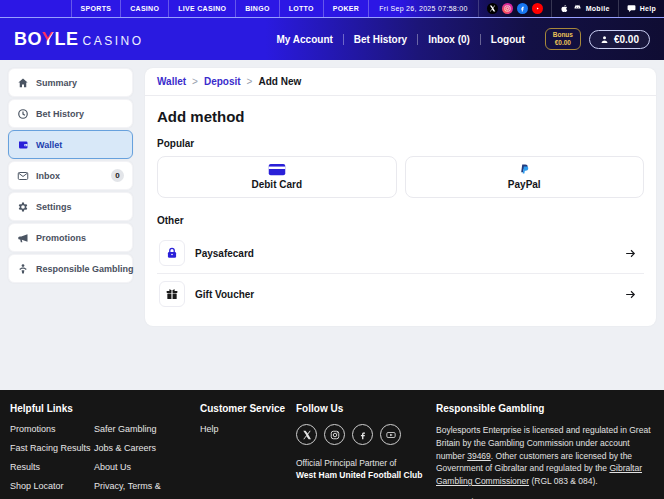 Image resolution: width=664 pixels, height=499 pixels. What do you see at coordinates (52, 467) in the screenshot?
I see `footer-link-results: Results` at bounding box center [52, 467].